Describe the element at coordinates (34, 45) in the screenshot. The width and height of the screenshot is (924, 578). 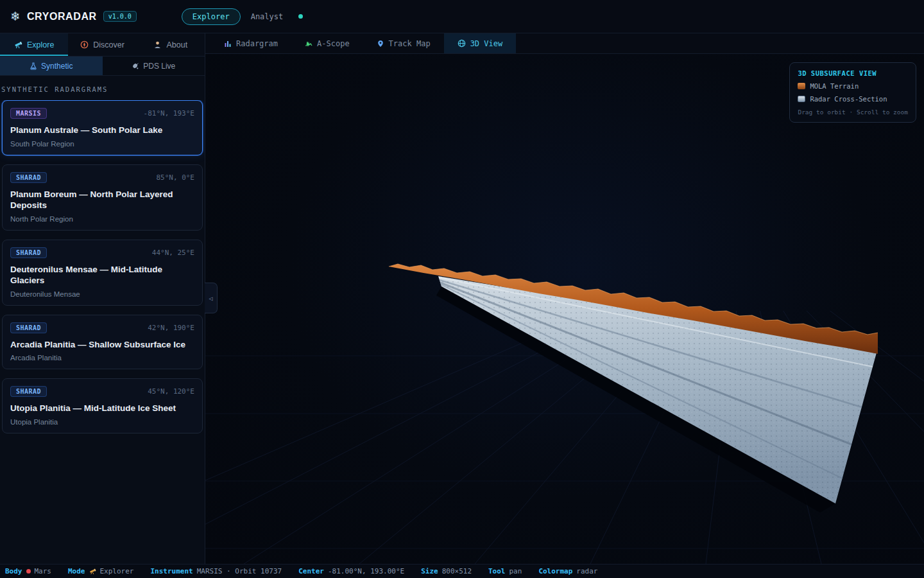
I see `tab-explore: Explore` at that location.